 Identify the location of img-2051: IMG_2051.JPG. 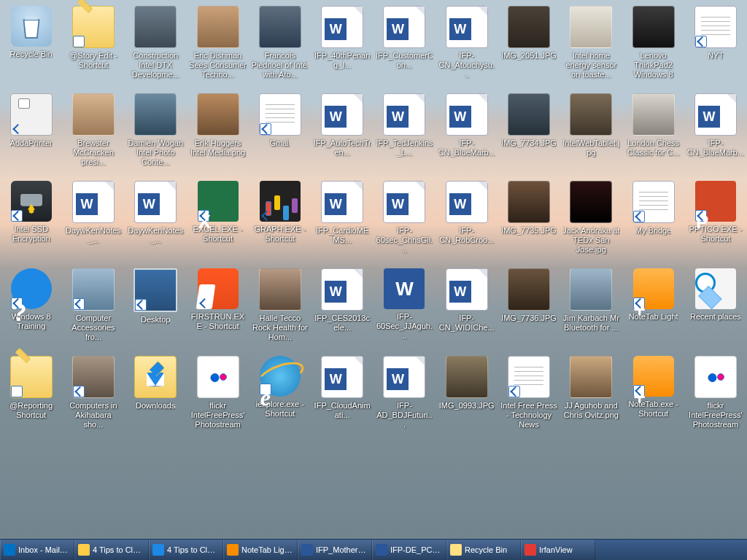
(528, 44).